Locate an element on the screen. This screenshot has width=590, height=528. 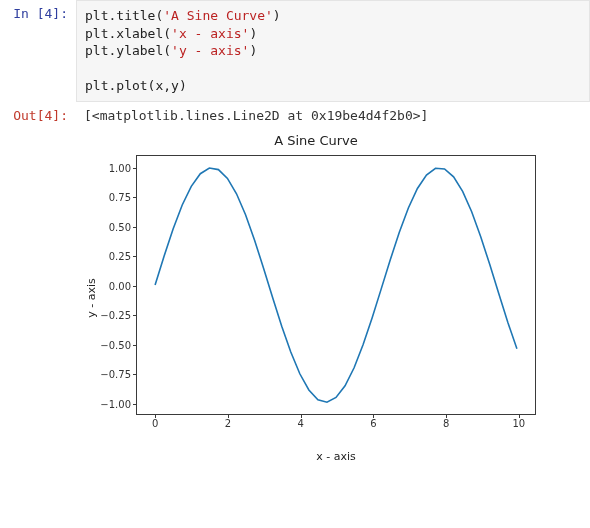
out-suffix: ]: is located at coordinates (60, 116).